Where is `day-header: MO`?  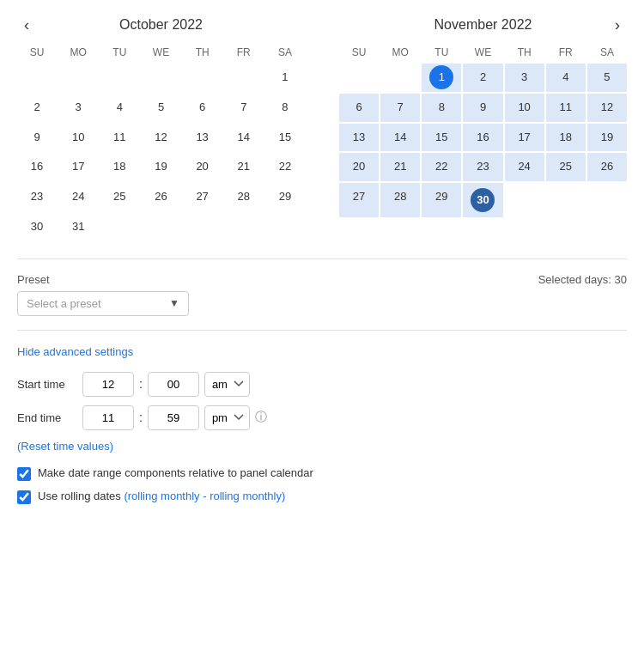
day-header: MO is located at coordinates (400, 52).